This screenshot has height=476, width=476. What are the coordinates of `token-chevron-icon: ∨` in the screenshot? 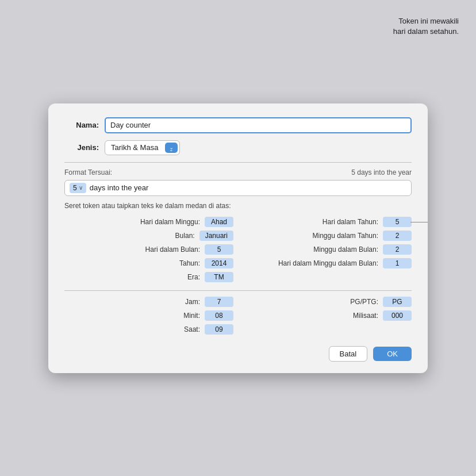 It's located at (80, 187).